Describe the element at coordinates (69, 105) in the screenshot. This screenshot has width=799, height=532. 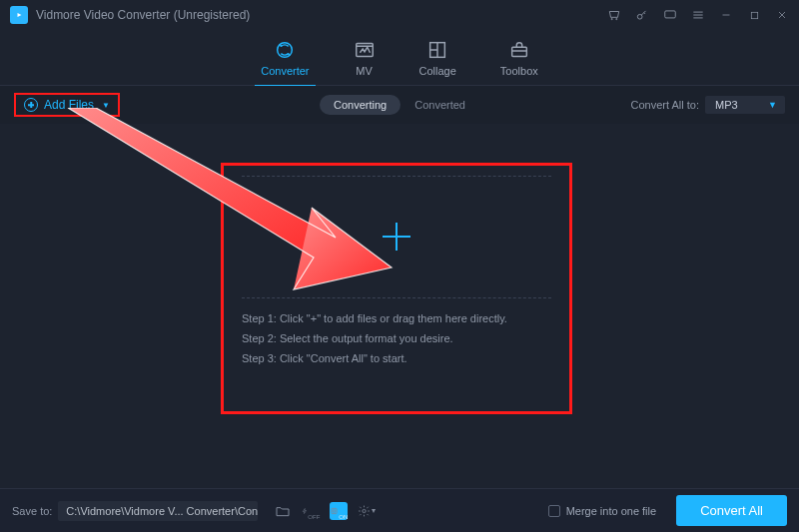
I see `add-files-label: Add Files` at that location.